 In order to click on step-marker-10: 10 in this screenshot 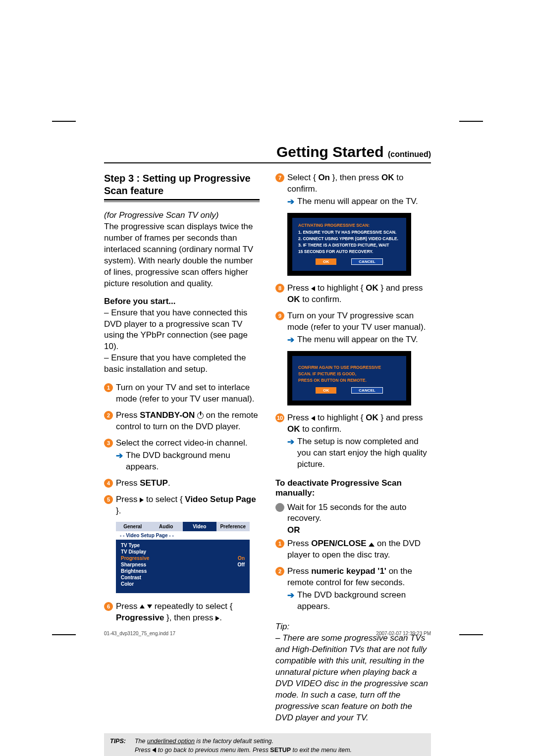, I will do `click(280, 418)`.